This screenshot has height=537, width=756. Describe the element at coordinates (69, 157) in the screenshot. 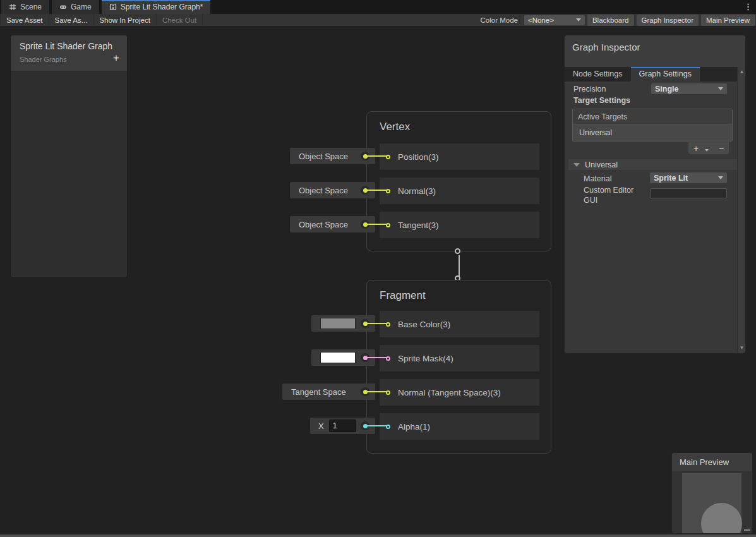

I see `blackboard-panel: Sprite Lit Shader Graph Shader Graphs +` at that location.